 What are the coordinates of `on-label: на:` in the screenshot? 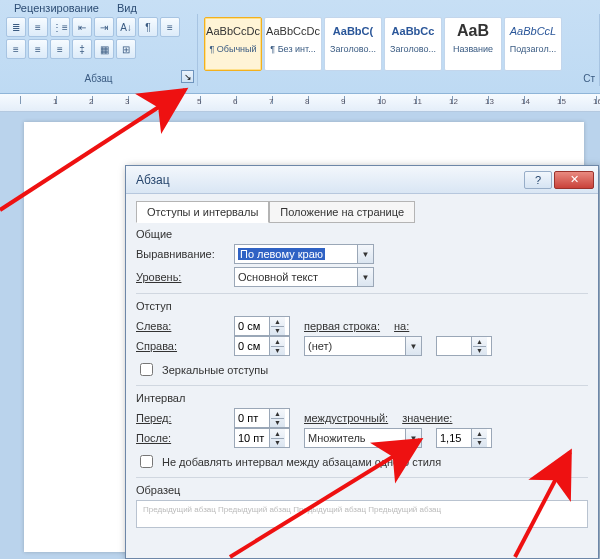 It's located at (402, 326).